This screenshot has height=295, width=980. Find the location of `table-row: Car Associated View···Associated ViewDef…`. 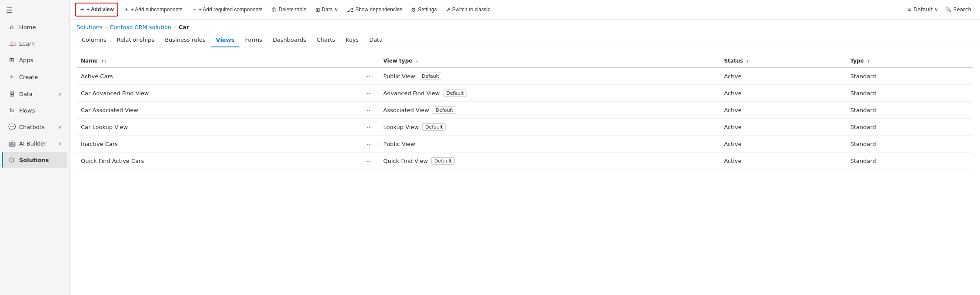

table-row: Car Associated View···Associated ViewDef… is located at coordinates (525, 110).